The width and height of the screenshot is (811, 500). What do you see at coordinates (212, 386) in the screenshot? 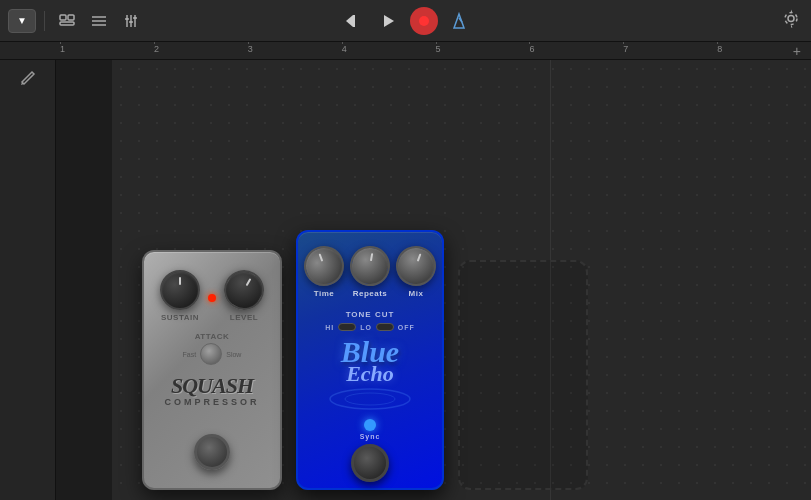
I see `squash-name-line1: SQUASH` at bounding box center [212, 386].